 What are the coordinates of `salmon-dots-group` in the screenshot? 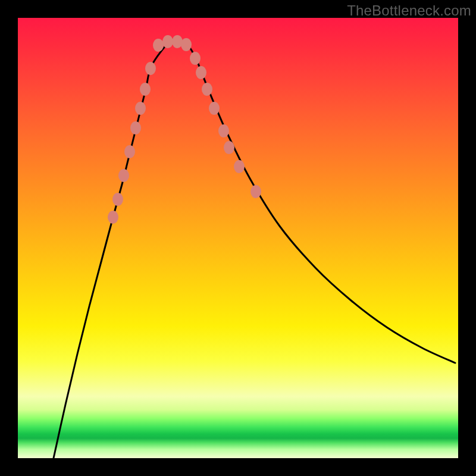 It's located at (184, 130).